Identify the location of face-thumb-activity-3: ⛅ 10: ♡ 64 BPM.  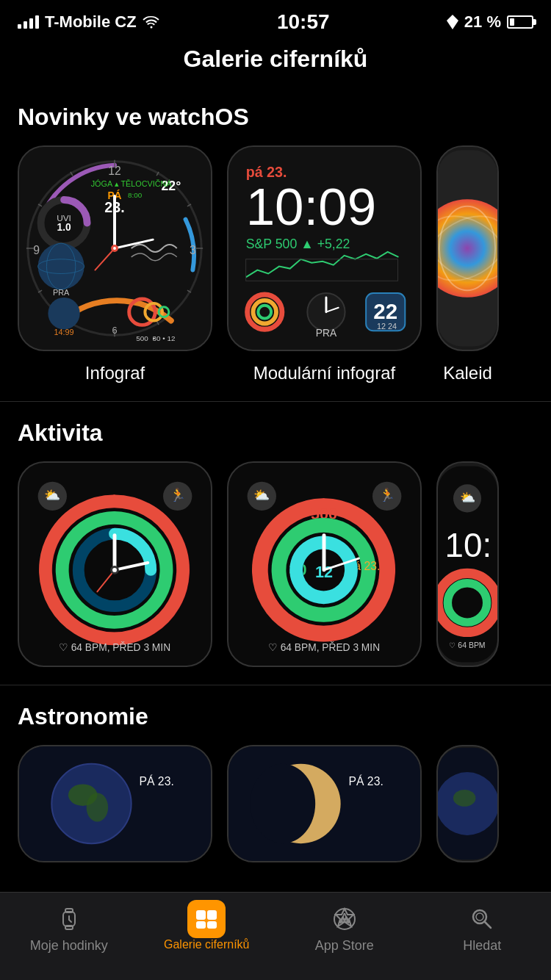
(467, 564).